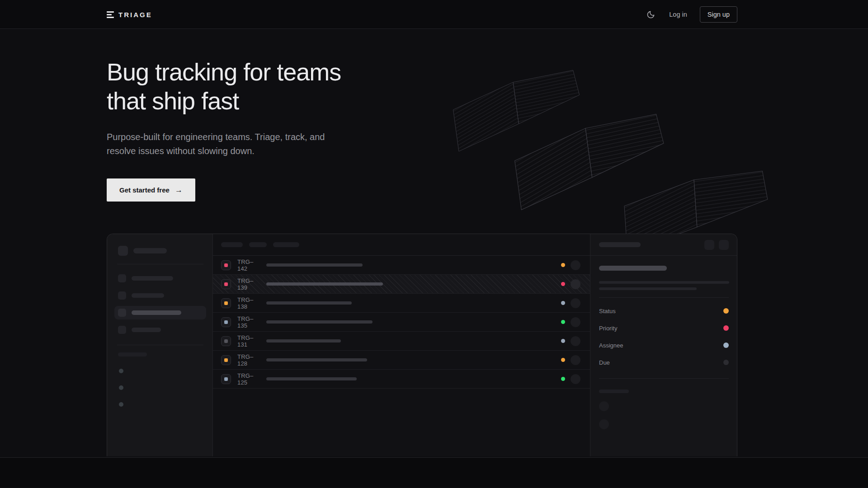 The height and width of the screenshot is (488, 868). I want to click on issue-row: TRG–138, so click(401, 303).